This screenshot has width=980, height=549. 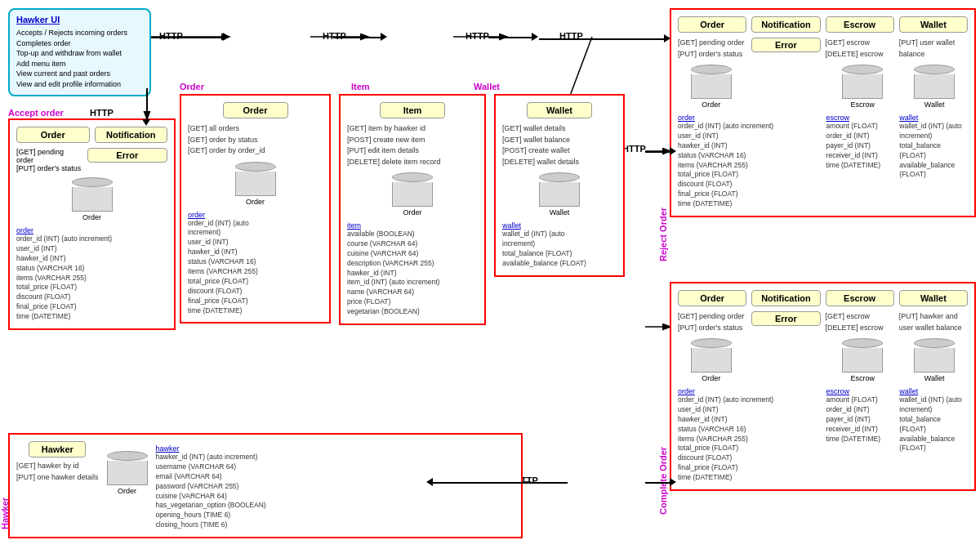 I want to click on db-wallet-c1: Wallet, so click(x=934, y=360).